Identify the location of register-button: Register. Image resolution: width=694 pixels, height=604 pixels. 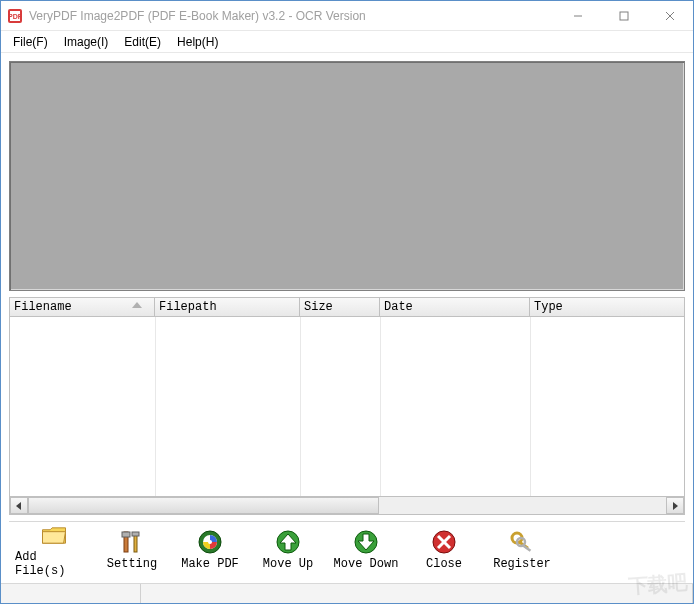
(522, 551).